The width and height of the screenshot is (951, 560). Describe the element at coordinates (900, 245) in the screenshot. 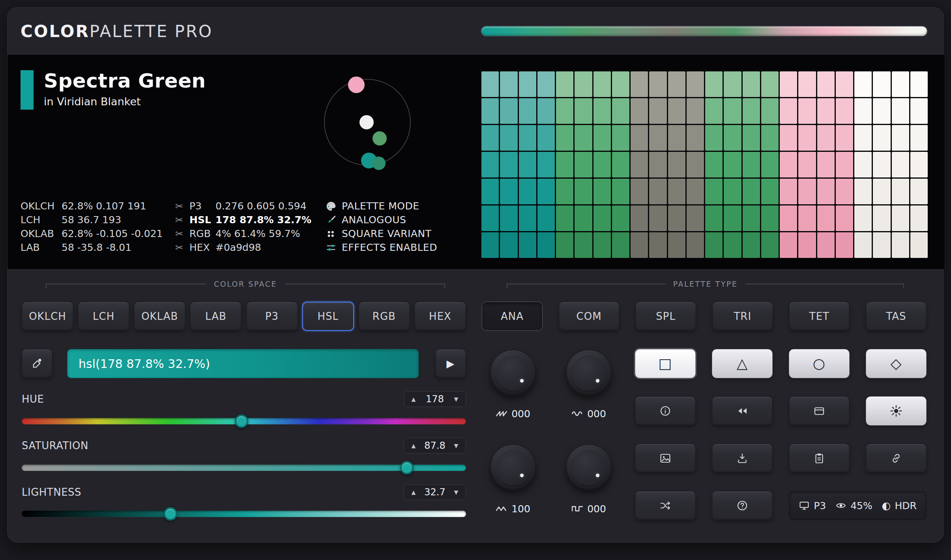

I see `swatch-cell-white-r6c2` at that location.